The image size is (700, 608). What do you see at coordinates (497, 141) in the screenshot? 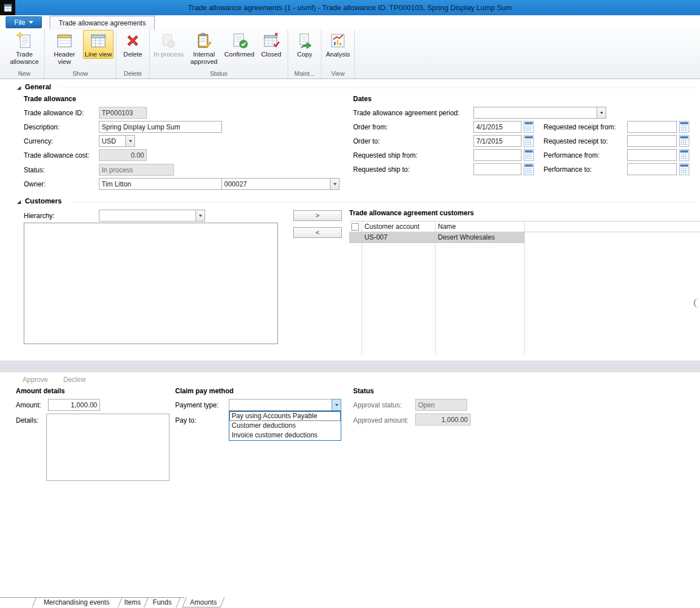
I see `order-to-input` at bounding box center [497, 141].